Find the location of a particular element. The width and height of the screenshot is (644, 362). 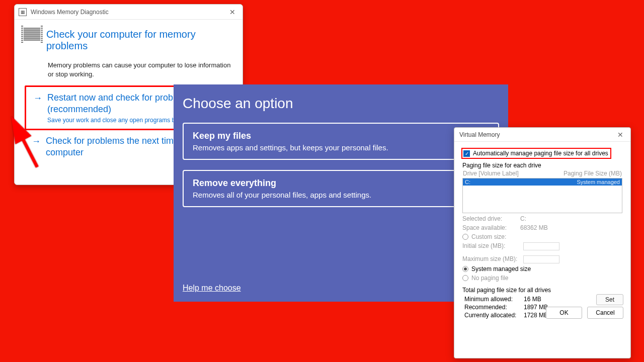

radio-no-paging: No paging file is located at coordinates (542, 278).